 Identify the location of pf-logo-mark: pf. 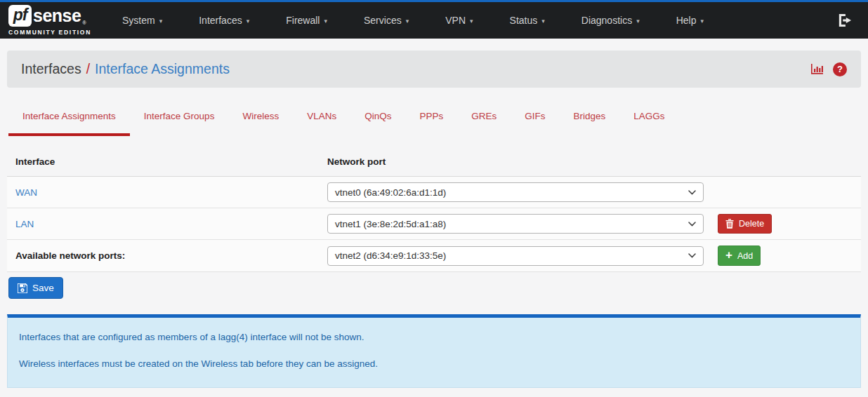
(20, 15).